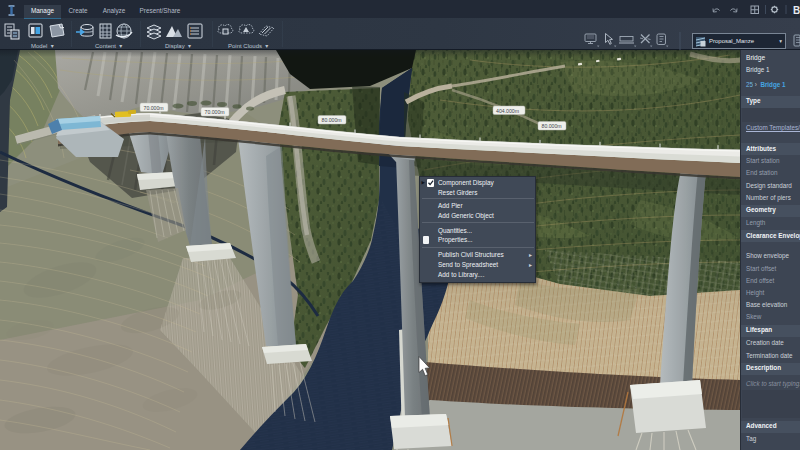  Describe the element at coordinates (796, 10) in the screenshot. I see `svg-text: B` at that location.